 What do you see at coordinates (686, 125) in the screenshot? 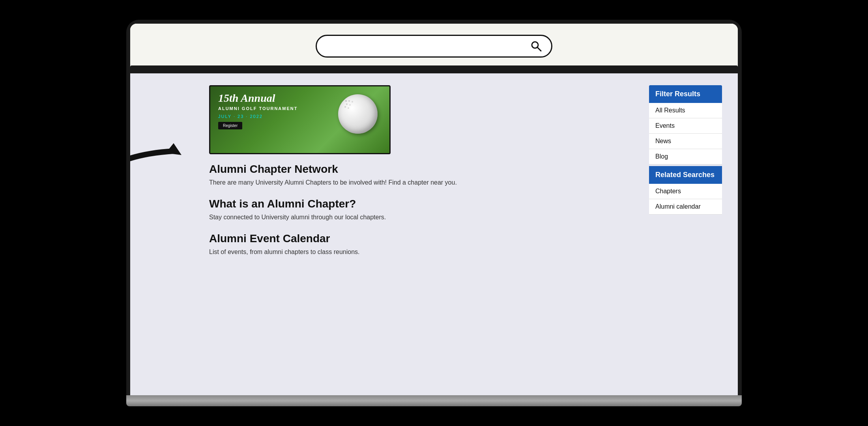
I see `filter-section: Filter Results All Results Events News B…` at bounding box center [686, 125].